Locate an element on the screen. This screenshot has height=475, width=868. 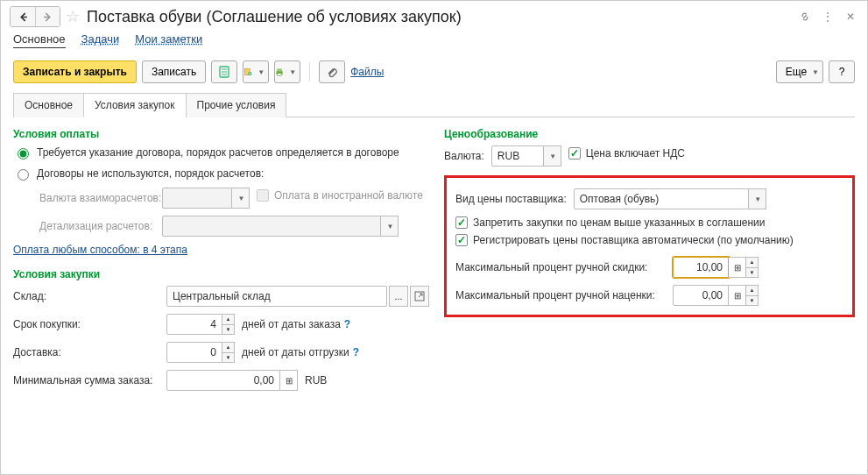
help-button: ? is located at coordinates (842, 72).